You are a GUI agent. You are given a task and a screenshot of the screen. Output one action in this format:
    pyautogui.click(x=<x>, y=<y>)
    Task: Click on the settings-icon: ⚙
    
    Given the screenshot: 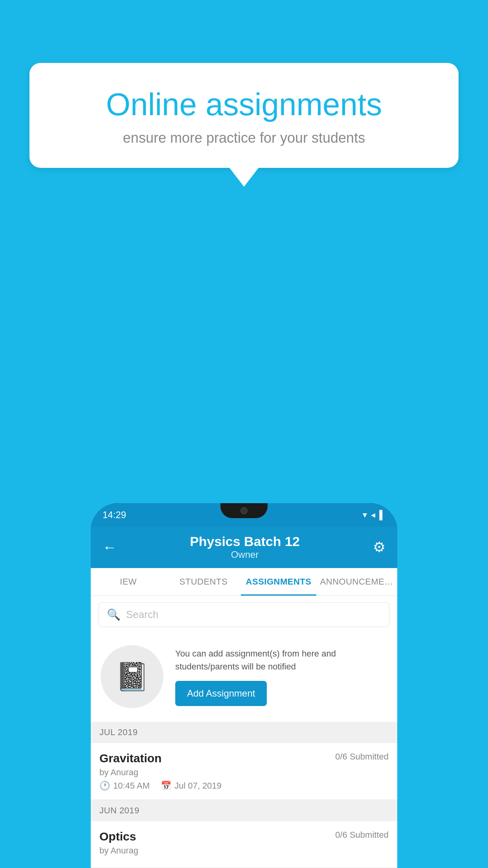 What is the action you would take?
    pyautogui.click(x=379, y=547)
    